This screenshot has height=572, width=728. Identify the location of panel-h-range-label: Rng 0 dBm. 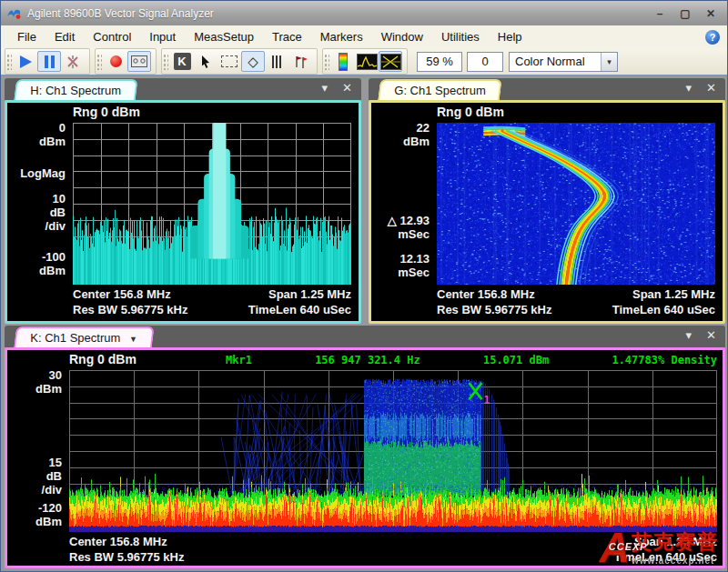
(106, 112).